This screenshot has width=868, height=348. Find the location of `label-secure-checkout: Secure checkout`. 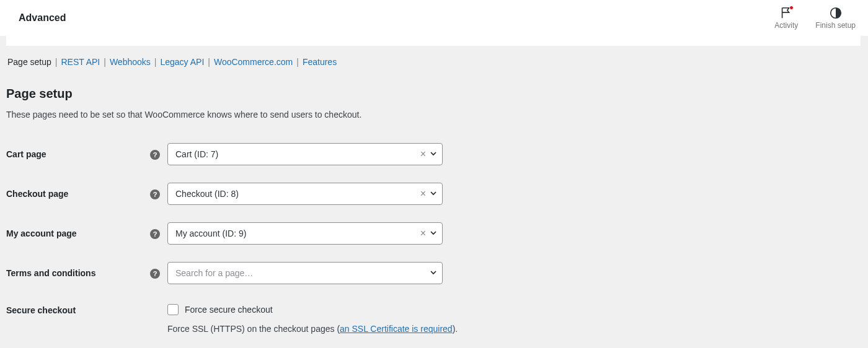

label-secure-checkout: Secure checkout is located at coordinates (78, 318).